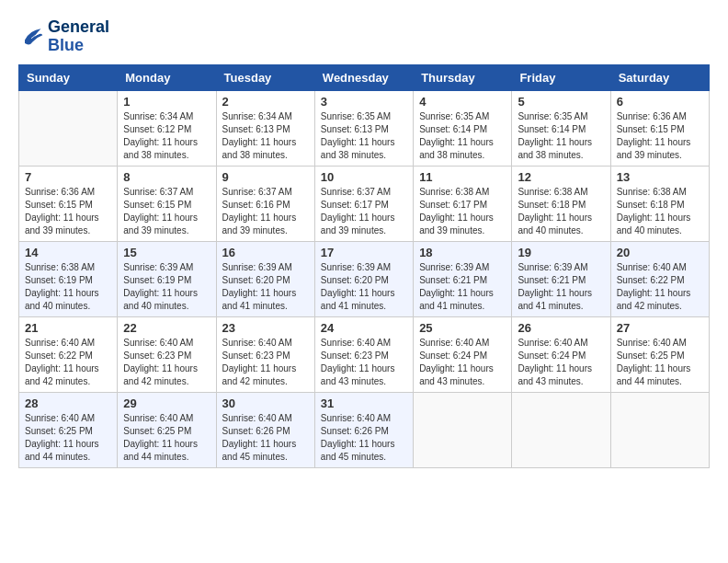 This screenshot has height=563, width=728. I want to click on calendar-cell: 21Sunrise: 6:40 AMSunset: 6:22 PMDayligh…, so click(68, 354).